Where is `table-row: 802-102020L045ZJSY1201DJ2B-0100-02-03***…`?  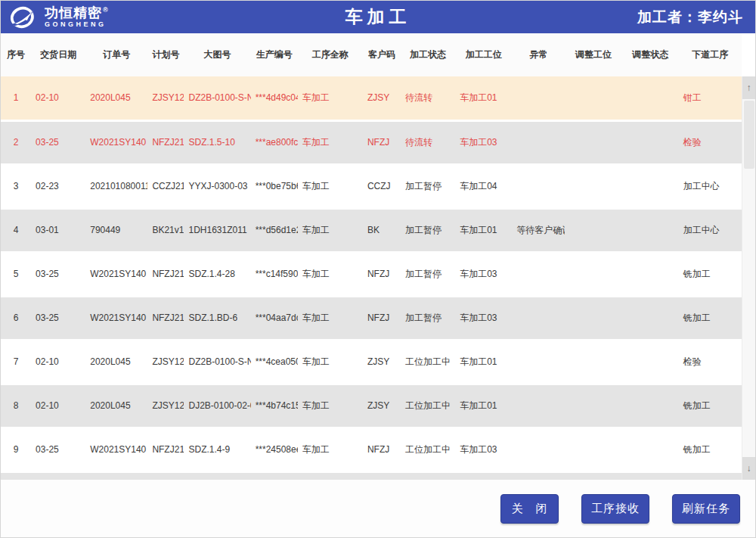 table-row: 802-102020L045ZJSY1201DJ2B-0100-02-03***… is located at coordinates (371, 406).